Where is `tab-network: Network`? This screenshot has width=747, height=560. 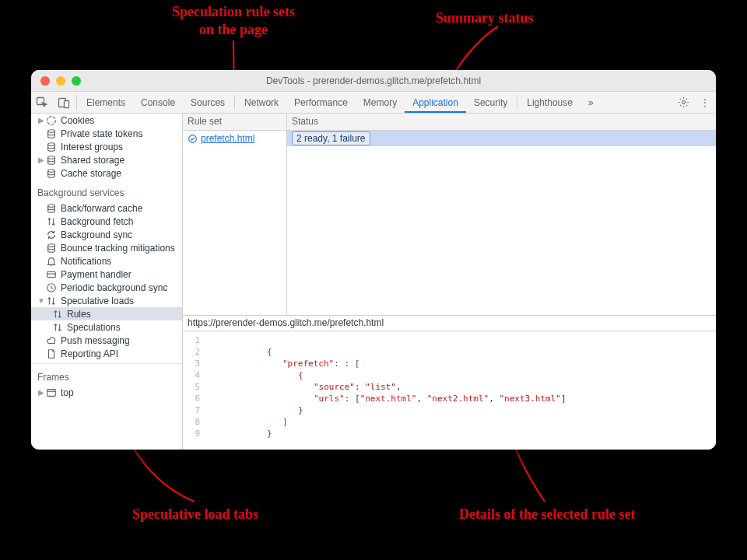 tab-network: Network is located at coordinates (261, 103).